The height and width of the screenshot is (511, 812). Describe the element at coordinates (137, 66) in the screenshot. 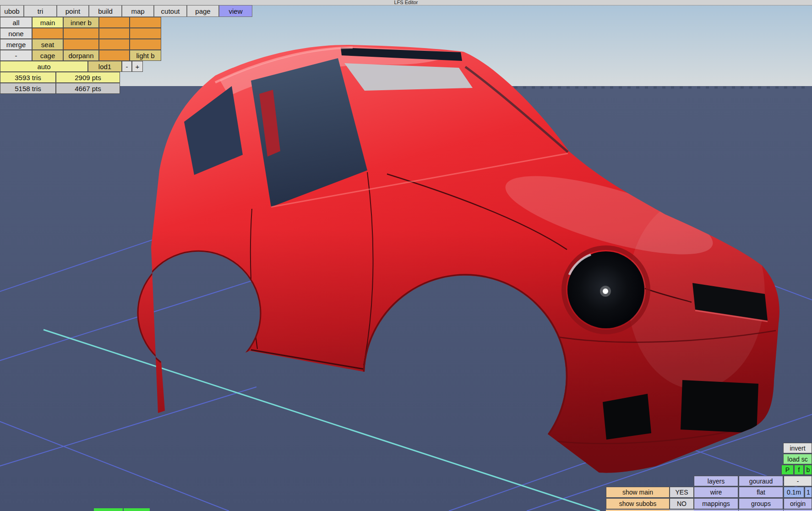

I see `lod-plus-button: +` at that location.